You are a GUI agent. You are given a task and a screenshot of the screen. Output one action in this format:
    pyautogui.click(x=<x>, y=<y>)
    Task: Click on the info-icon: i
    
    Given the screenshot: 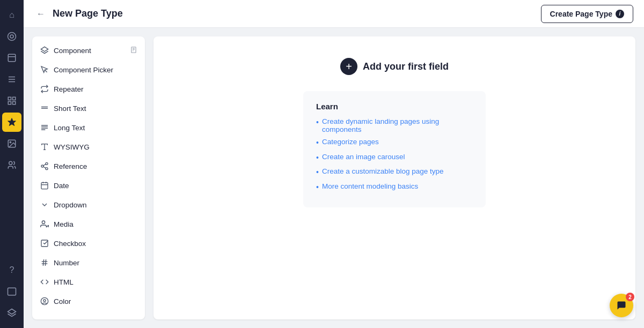 What is the action you would take?
    pyautogui.click(x=620, y=14)
    